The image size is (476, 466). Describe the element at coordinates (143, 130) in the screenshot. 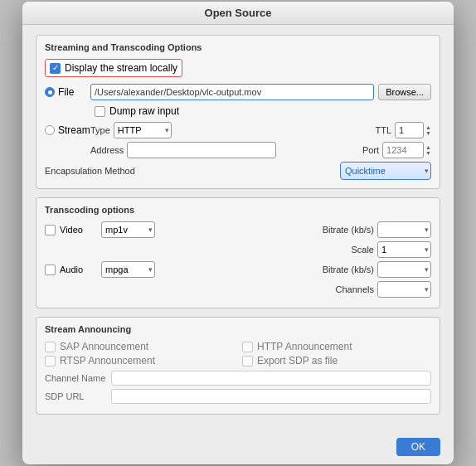

I see `type-select: HTTP` at that location.